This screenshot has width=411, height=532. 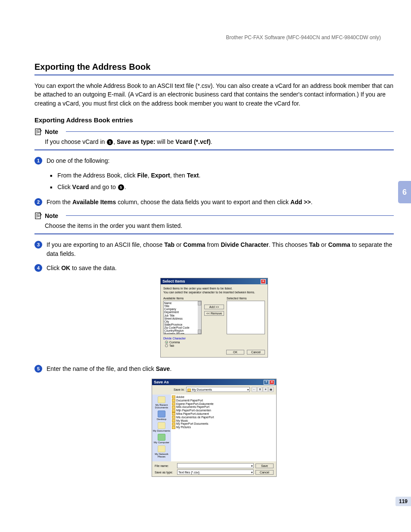 What do you see at coordinates (183, 315) in the screenshot?
I see `list-item: Job Title` at bounding box center [183, 315].